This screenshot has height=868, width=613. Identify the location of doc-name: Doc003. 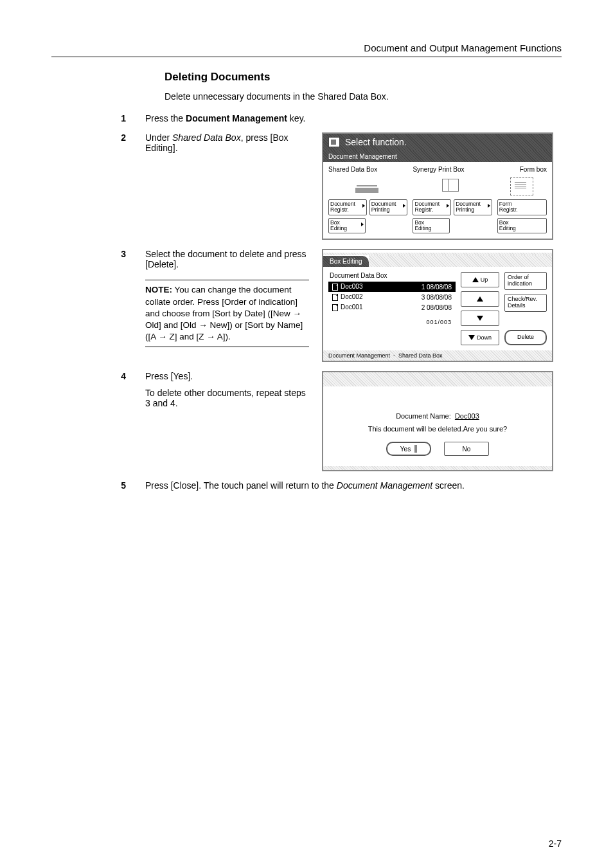
(351, 287).